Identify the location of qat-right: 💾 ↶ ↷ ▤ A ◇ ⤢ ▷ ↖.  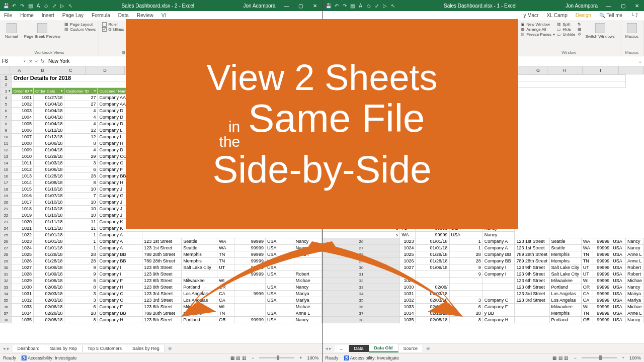
(361, 6).